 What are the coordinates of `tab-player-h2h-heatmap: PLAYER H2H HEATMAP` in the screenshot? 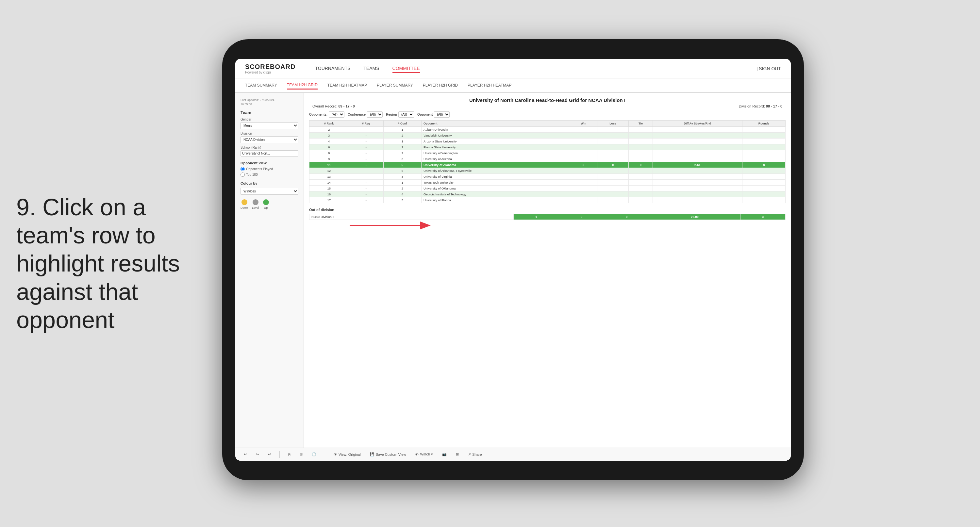 It's located at (489, 85).